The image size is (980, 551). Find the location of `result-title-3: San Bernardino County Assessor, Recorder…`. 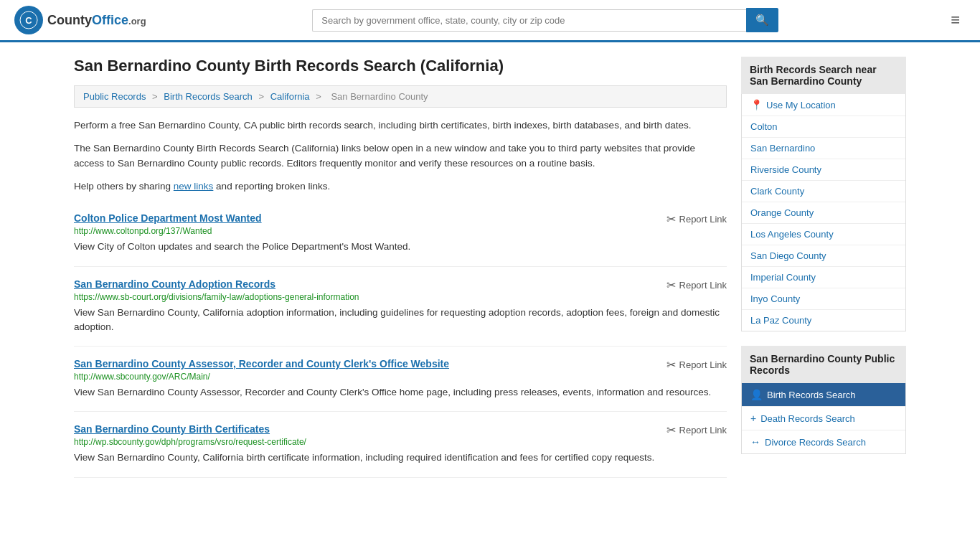

result-title-3: San Bernardino County Assessor, Recorder… is located at coordinates (261, 364).